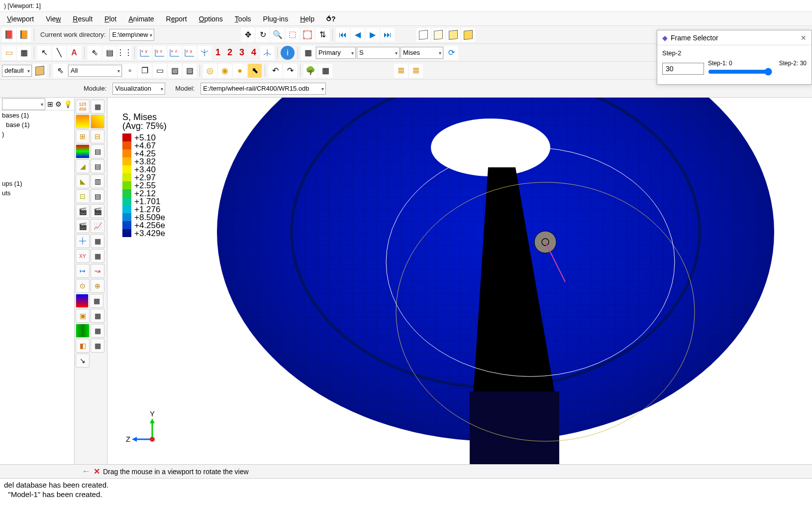 This screenshot has height=508, width=812. Describe the element at coordinates (40, 71) in the screenshot. I see `package-icon` at that location.